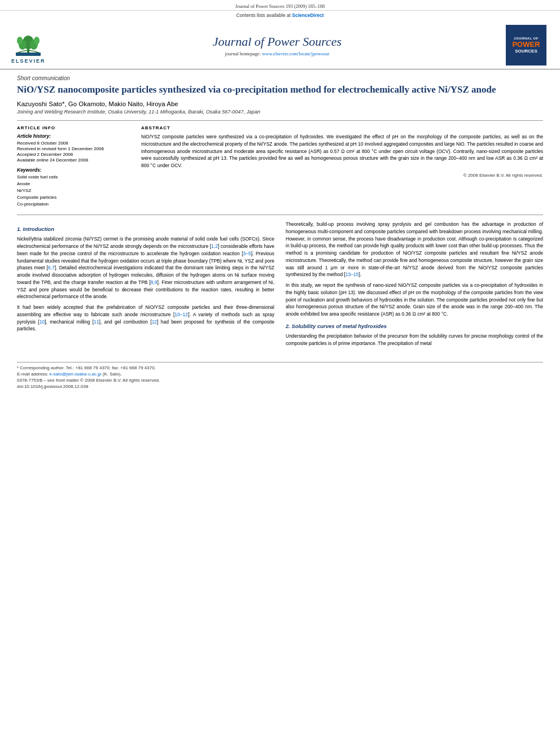 Image resolution: width=560 pixels, height=747 pixels. Describe the element at coordinates (280, 386) in the screenshot. I see `footnote-doi: doi:10.1016/j.jpowsour.2008.12.038` at that location.